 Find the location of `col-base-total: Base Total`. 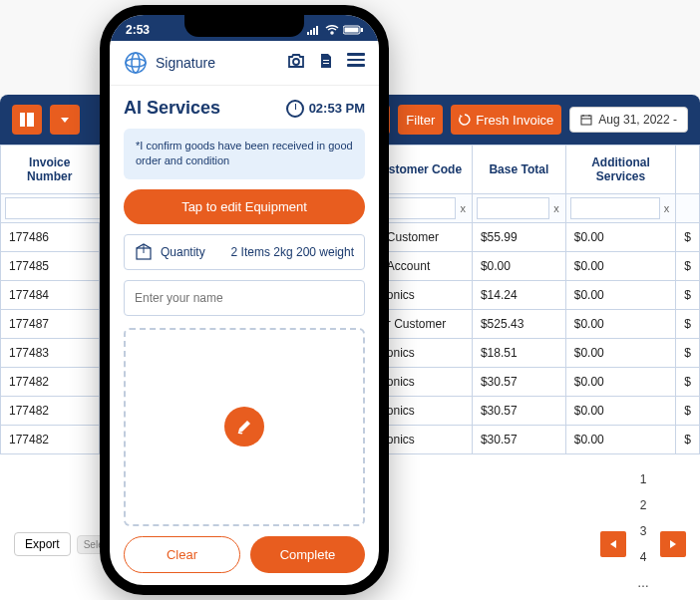

col-base-total: Base Total is located at coordinates (519, 169).